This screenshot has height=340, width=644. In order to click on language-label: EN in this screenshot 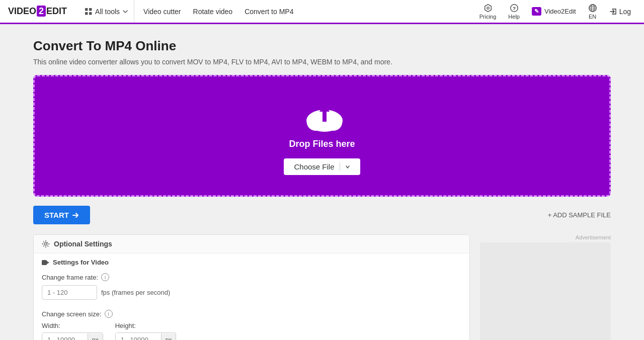, I will do `click(593, 17)`.